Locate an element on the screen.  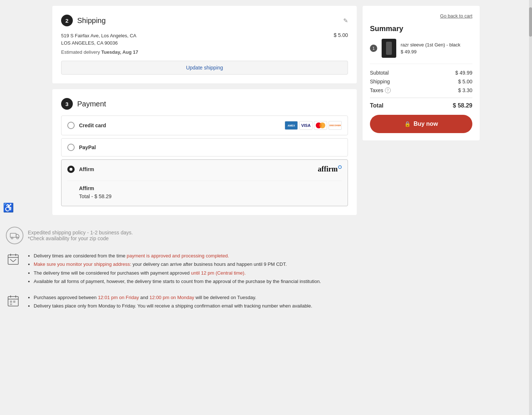
summary-divider is located at coordinates (421, 98).